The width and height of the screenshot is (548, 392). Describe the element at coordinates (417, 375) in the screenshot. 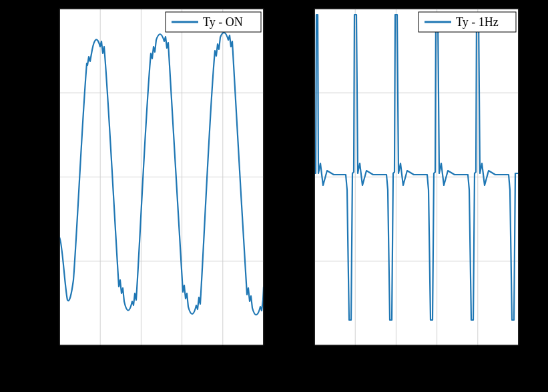

I see `right-xlabel: Time [s]` at that location.